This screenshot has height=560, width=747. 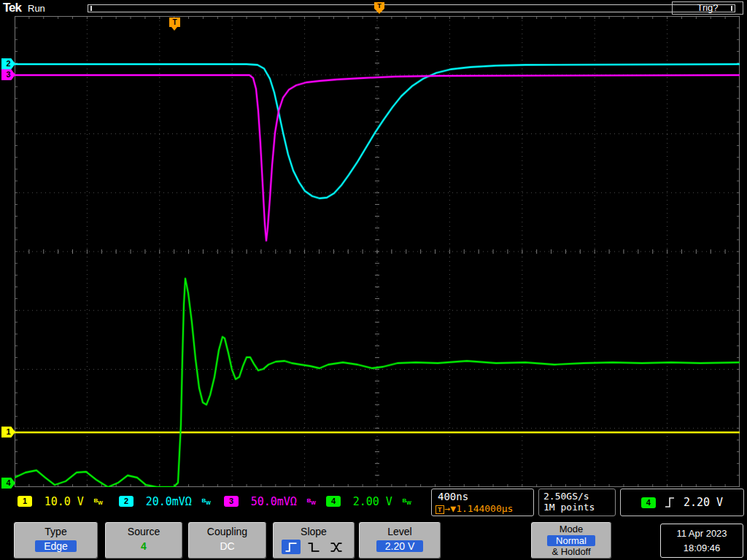 What do you see at coordinates (314, 547) in the screenshot?
I see `slope-falling-icon` at bounding box center [314, 547].